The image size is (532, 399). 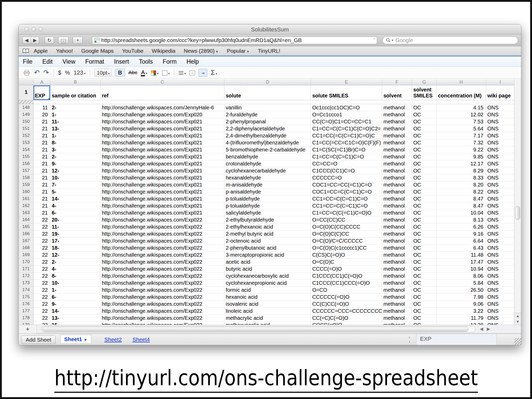 I want to click on scroll-up-icon: ▲, so click(x=518, y=316).